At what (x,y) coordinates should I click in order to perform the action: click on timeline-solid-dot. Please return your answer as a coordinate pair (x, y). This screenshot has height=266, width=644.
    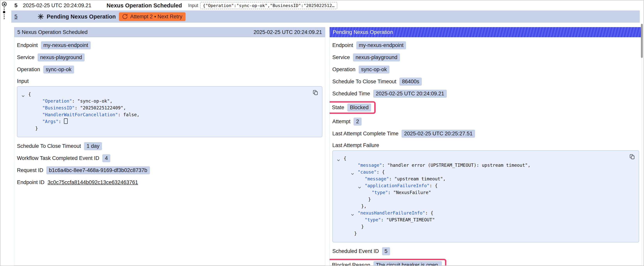
    Looking at the image, I should click on (4, 12).